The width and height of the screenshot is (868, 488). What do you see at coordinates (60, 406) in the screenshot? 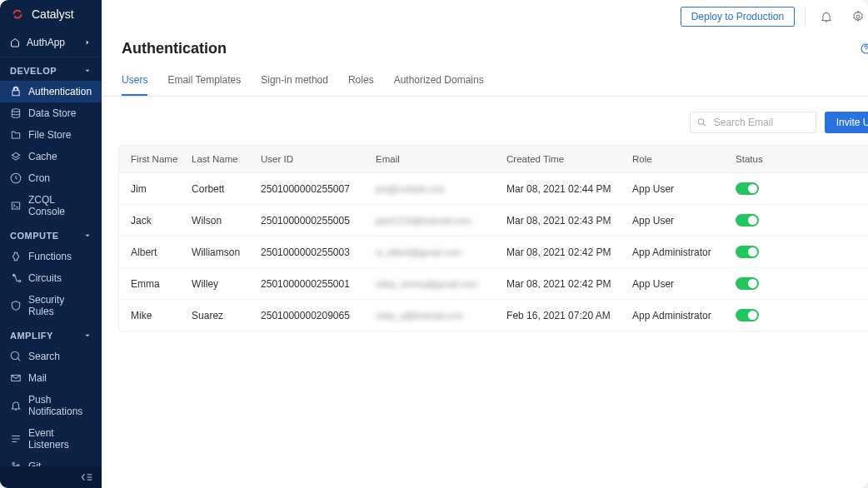
I see `sidebar-item-label: Push Notifications` at bounding box center [60, 406].